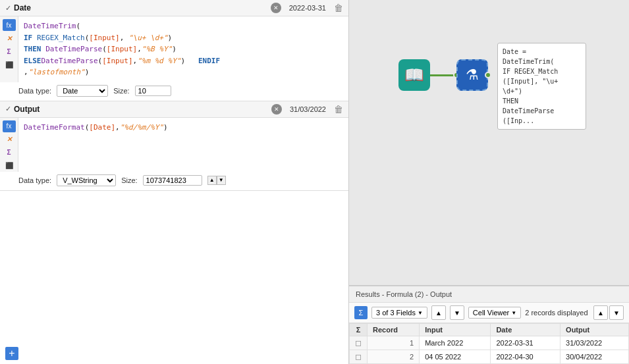 The width and height of the screenshot is (629, 364). Describe the element at coordinates (12, 353) in the screenshot. I see `add-formula-button: +` at that location.